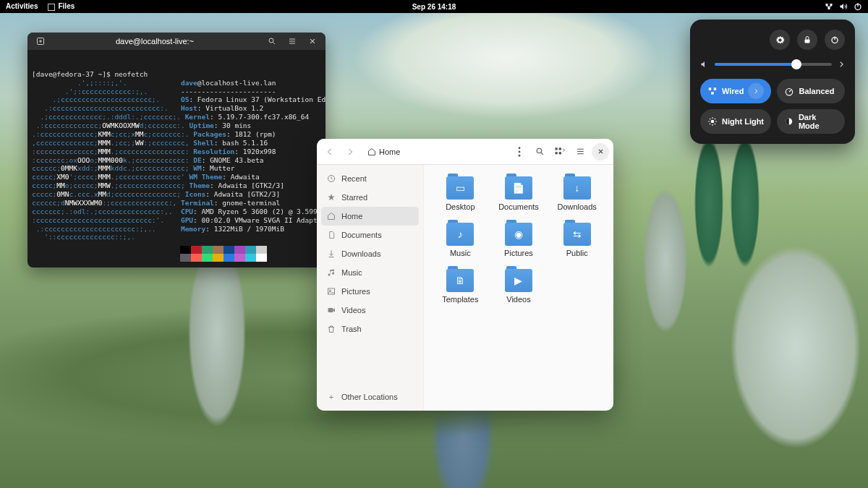  What do you see at coordinates (519, 281) in the screenshot?
I see `folder-icon: ▶` at bounding box center [519, 281].